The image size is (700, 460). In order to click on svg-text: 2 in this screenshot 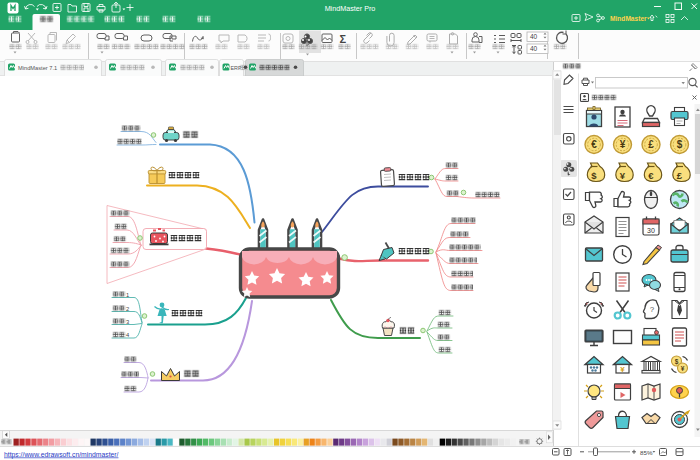, I will do `click(128, 309)`.